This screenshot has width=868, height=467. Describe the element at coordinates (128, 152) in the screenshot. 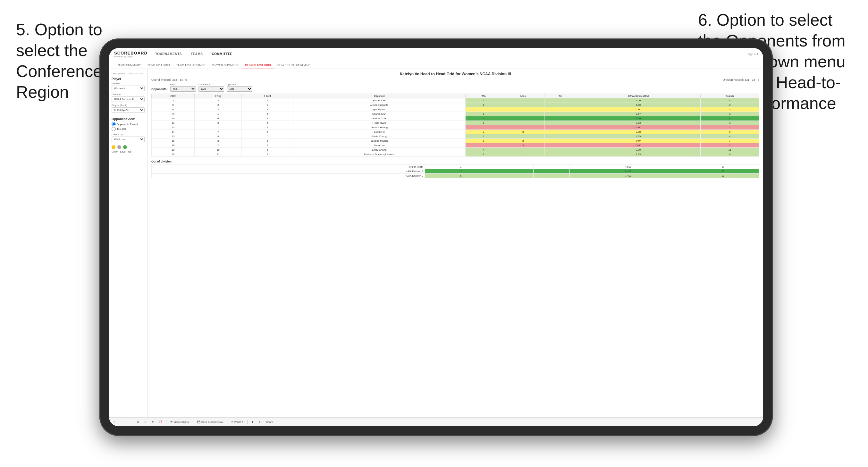

I see `colour-labels: Down Level Up` at that location.